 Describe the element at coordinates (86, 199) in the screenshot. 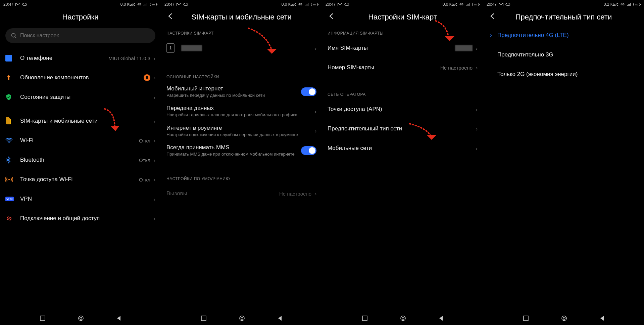

I see `vpn-label: VPN` at that location.